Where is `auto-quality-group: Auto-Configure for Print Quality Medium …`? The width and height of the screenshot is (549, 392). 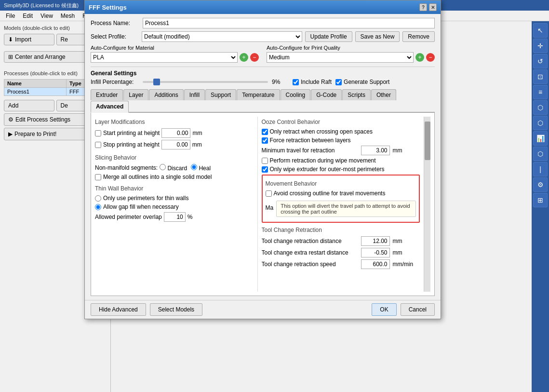 auto-quality-group: Auto-Configure for Print Quality Medium … is located at coordinates (351, 54).